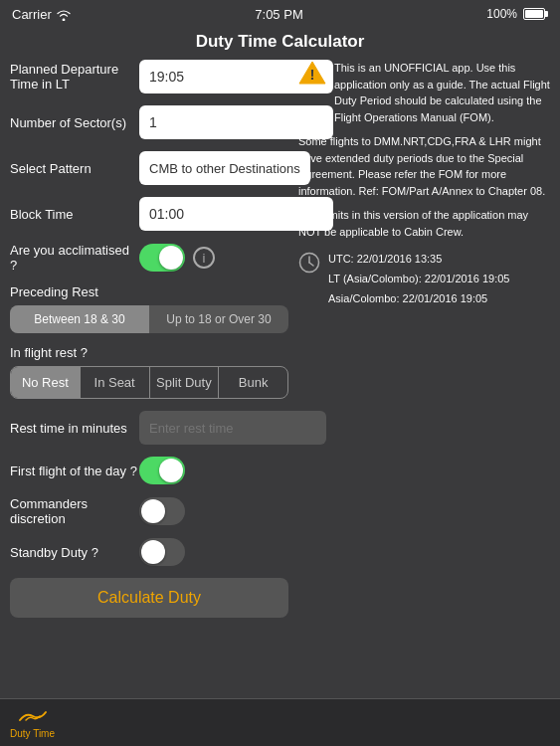  I want to click on commanders-knob, so click(153, 511).